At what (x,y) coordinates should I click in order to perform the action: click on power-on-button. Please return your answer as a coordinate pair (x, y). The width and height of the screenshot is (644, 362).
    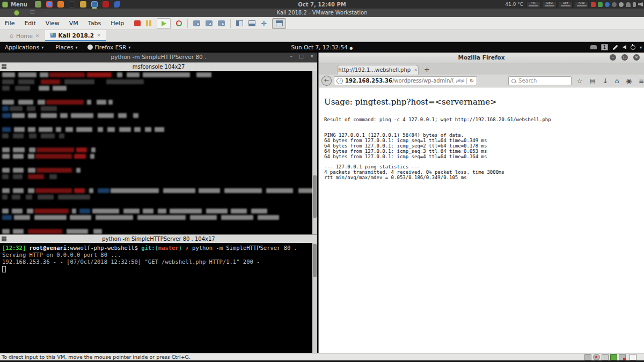
    Looking at the image, I should click on (164, 24).